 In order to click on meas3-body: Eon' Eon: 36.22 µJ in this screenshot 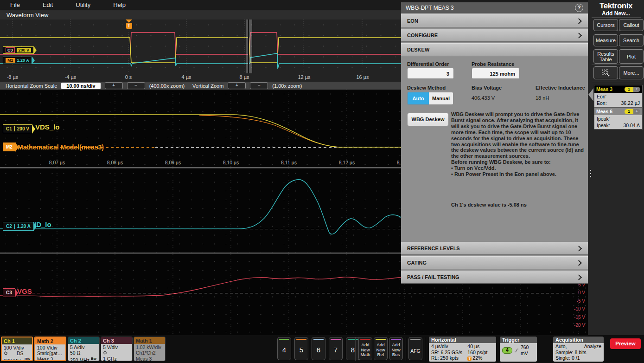, I will do `click(618, 100)`.